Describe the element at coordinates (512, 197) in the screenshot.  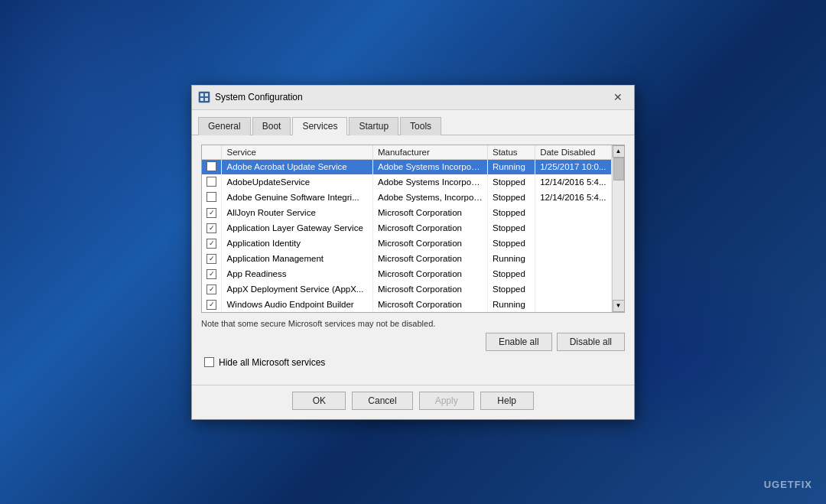
I see `row-status-2: Stopped` at that location.